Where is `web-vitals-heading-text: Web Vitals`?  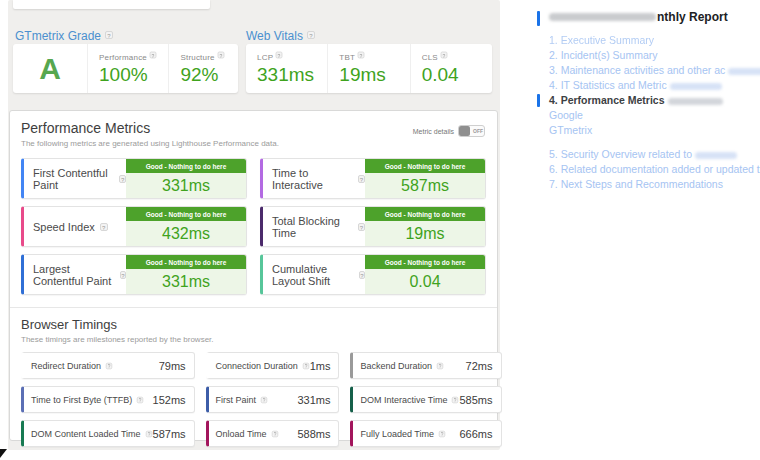 web-vitals-heading-text: Web Vitals is located at coordinates (274, 36).